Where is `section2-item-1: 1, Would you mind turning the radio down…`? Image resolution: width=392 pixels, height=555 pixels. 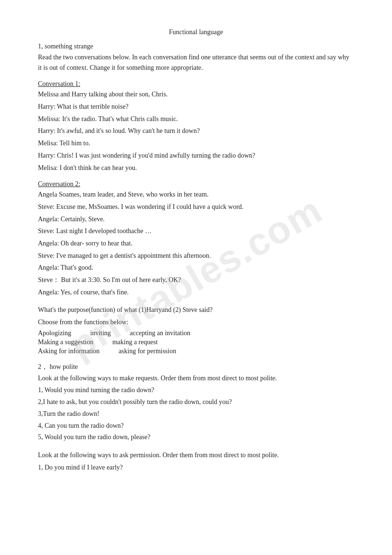
section2-item-1: 1, Would you mind turning the radio down… is located at coordinates (196, 390).